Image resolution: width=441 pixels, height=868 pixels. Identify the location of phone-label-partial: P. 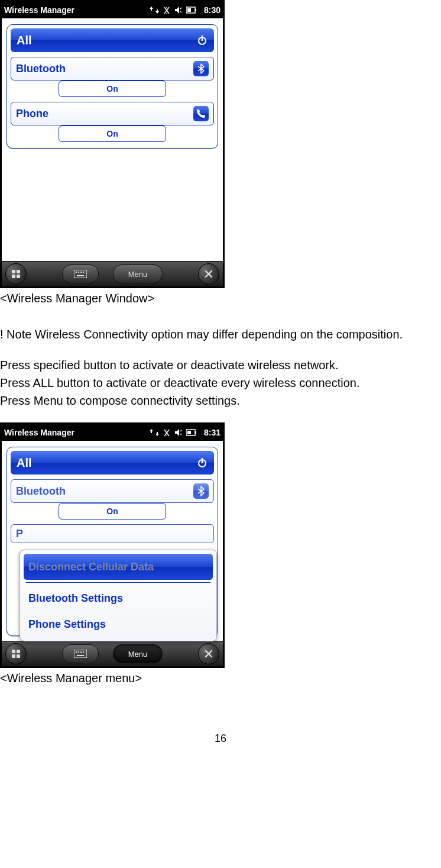
(22, 534).